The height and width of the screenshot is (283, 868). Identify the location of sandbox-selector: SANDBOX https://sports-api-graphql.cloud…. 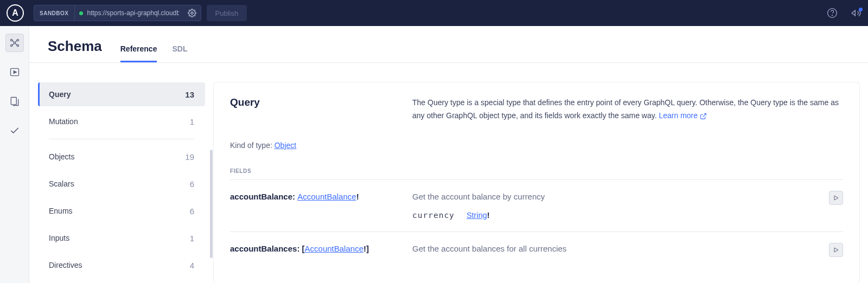
(117, 13).